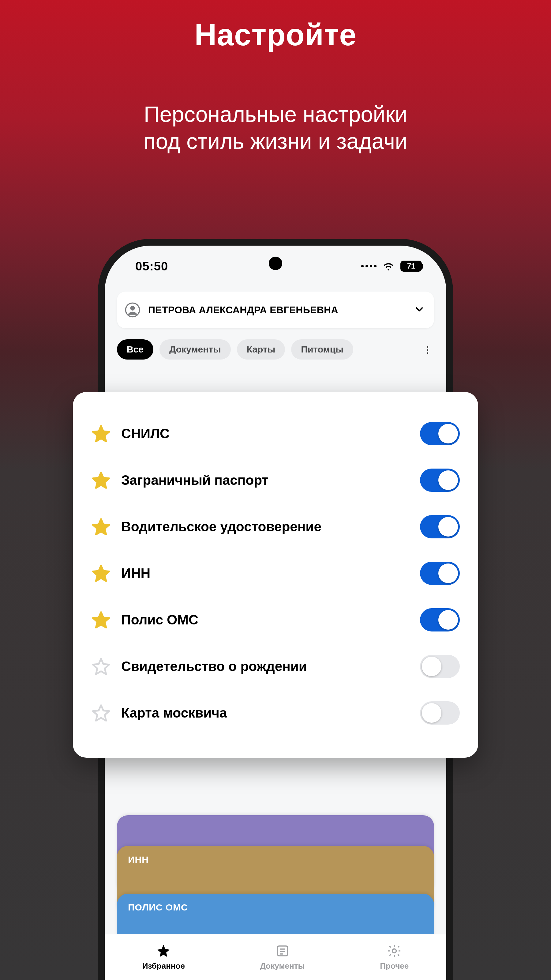 The width and height of the screenshot is (551, 980). I want to click on settings-row-label: Полис ОМС, so click(265, 620).